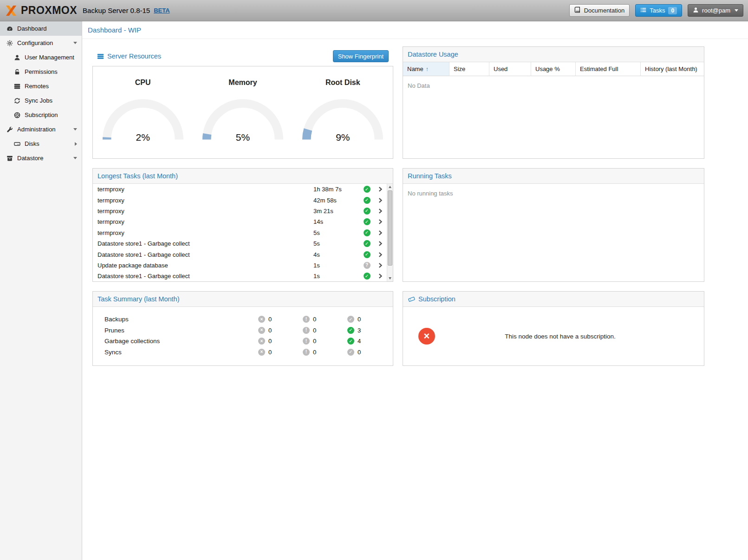  I want to click on task-row: Update package database1s?, so click(240, 266).